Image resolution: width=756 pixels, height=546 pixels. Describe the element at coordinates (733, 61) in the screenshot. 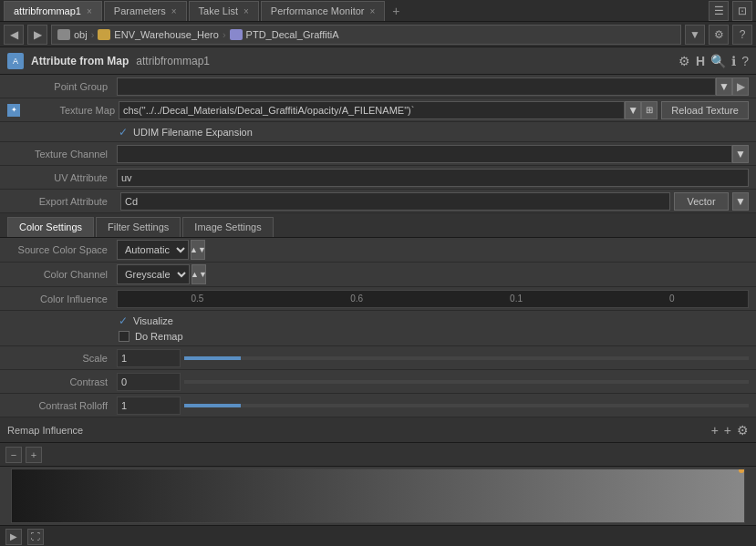

I see `info-icon: ℹ` at that location.